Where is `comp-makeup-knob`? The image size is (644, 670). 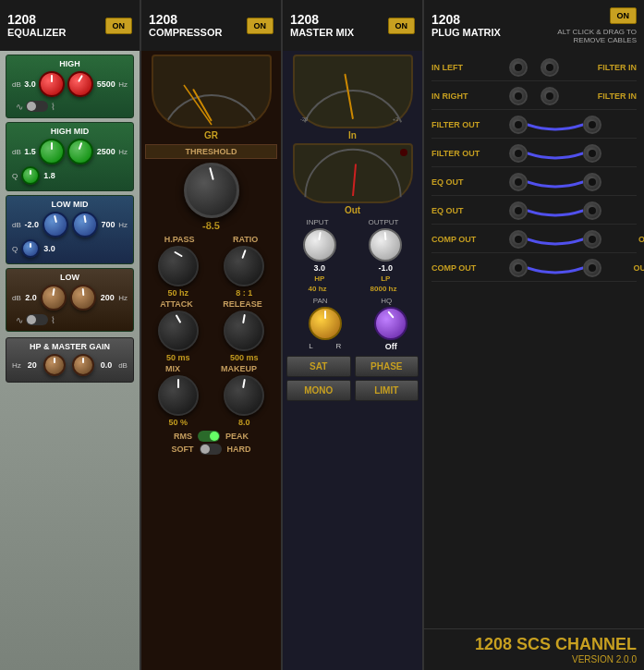 comp-makeup-knob is located at coordinates (244, 396).